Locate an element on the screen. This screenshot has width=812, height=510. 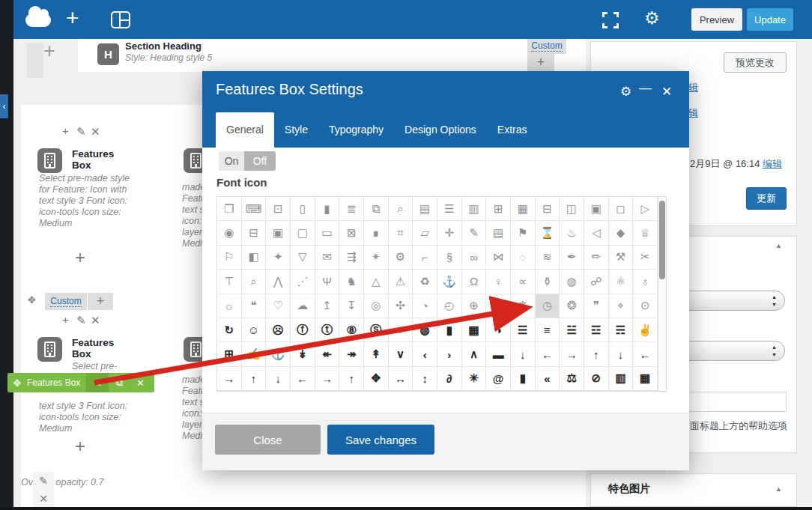
font-icon-cell: ⚑ is located at coordinates (523, 233).